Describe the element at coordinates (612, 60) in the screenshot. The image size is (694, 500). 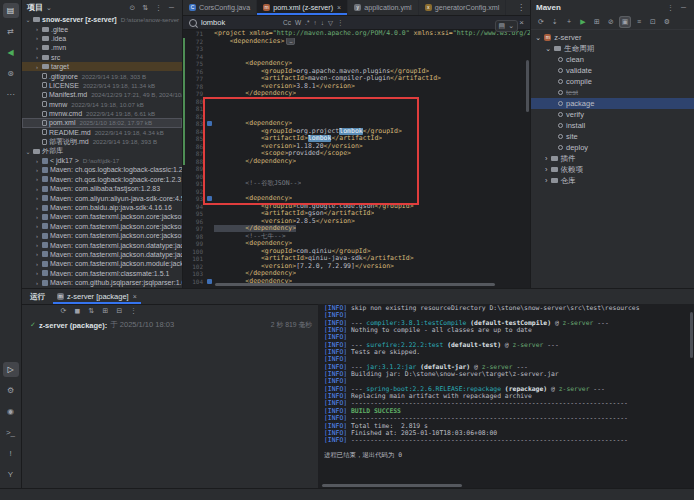
I see `maven-tree-item: clean` at that location.